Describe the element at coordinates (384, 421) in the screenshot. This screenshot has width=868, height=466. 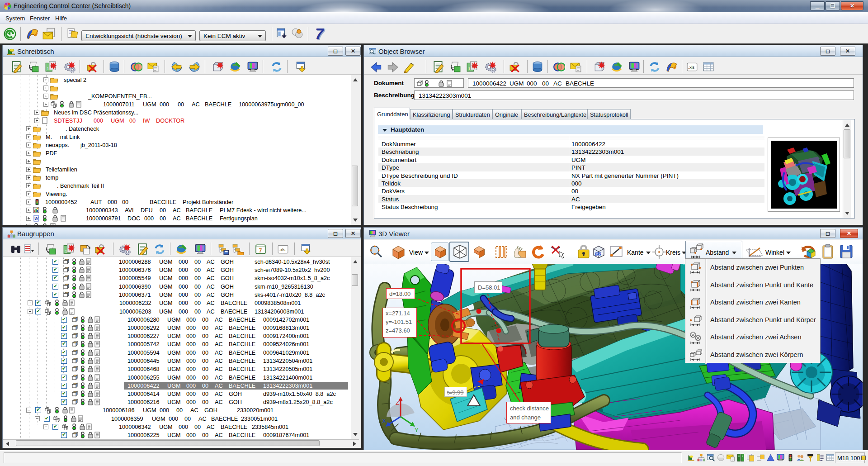
I see `svg-text: X` at that location.